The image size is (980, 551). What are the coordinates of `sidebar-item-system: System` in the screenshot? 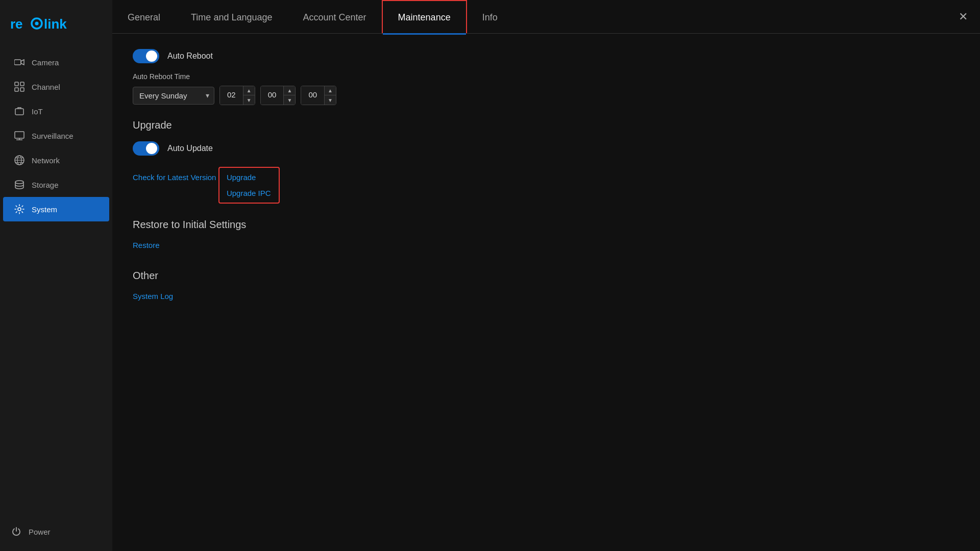 It's located at (56, 209).